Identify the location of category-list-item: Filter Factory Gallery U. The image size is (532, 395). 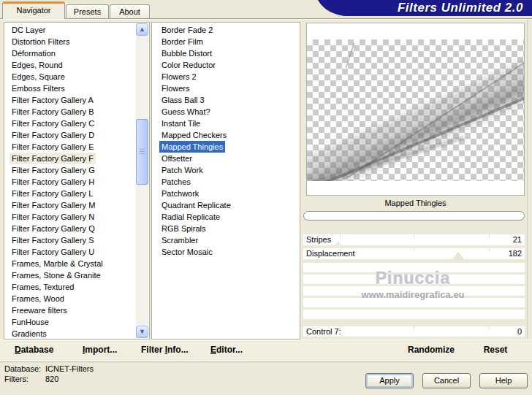
(77, 252).